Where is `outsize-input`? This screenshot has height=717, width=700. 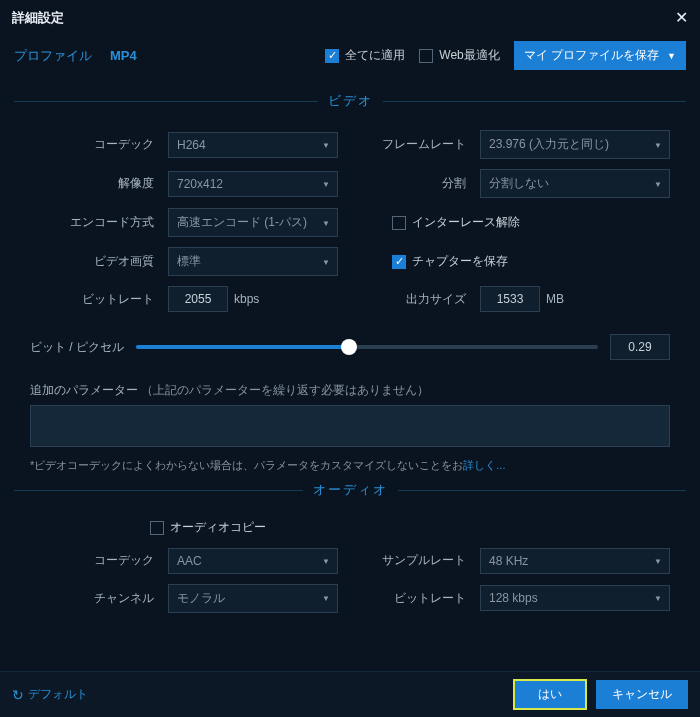 outsize-input is located at coordinates (510, 299).